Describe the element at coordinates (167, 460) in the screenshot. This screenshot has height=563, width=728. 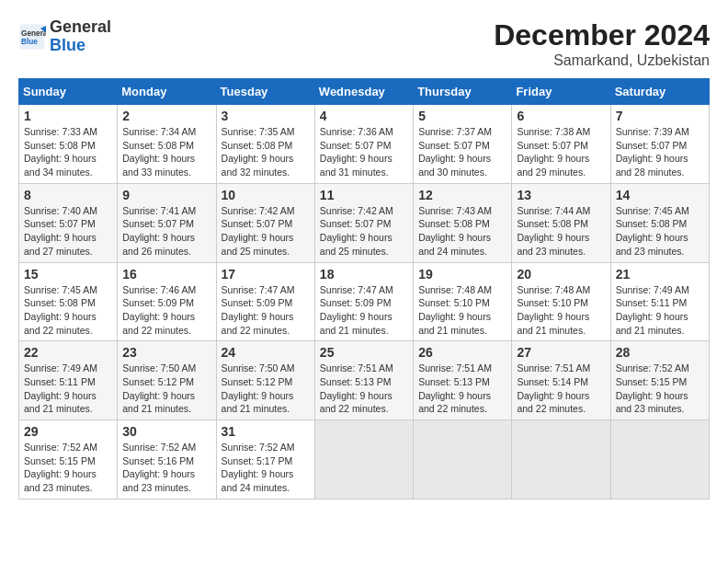
I see `calendar-cell: 30 Sunrise: 7:52 AM Sunset: 5:16 PM Dayl…` at that location.